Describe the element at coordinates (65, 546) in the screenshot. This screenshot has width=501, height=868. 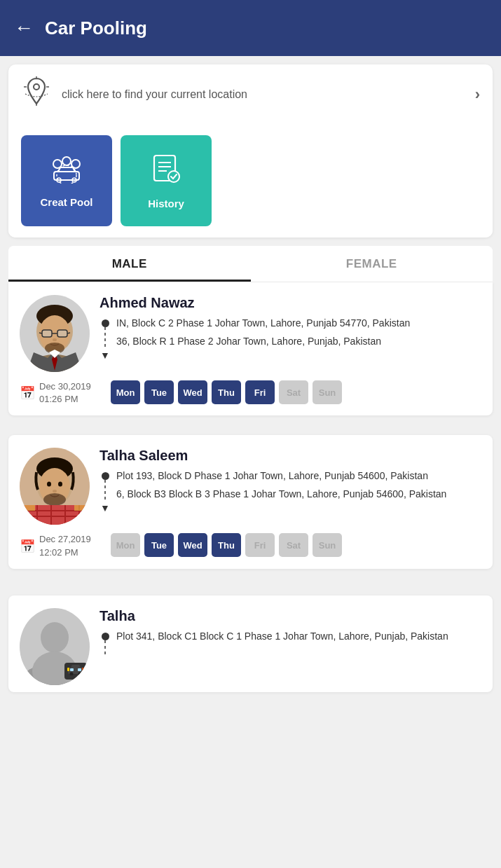
I see `date-text: Dec 27,201912:02 PM` at that location.